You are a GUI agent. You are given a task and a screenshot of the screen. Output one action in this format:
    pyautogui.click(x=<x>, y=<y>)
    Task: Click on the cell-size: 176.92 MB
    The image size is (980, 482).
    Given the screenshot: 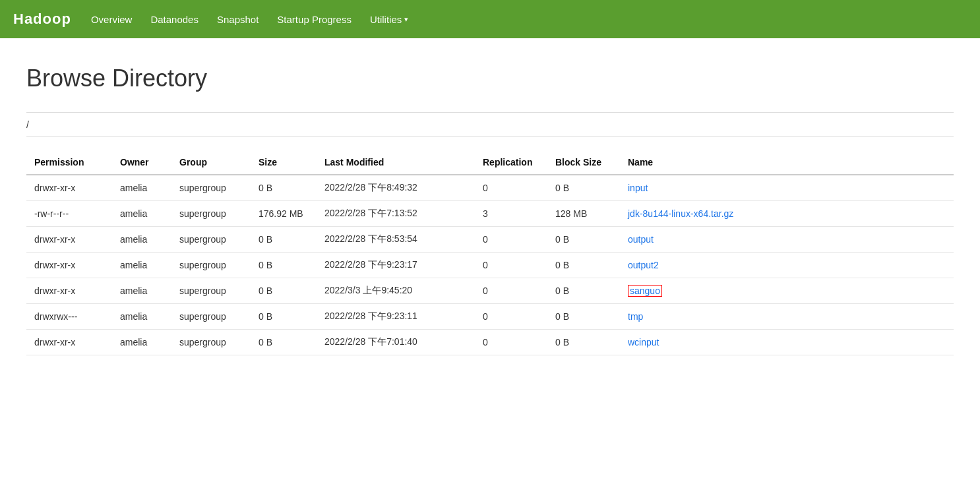 What is the action you would take?
    pyautogui.click(x=284, y=214)
    